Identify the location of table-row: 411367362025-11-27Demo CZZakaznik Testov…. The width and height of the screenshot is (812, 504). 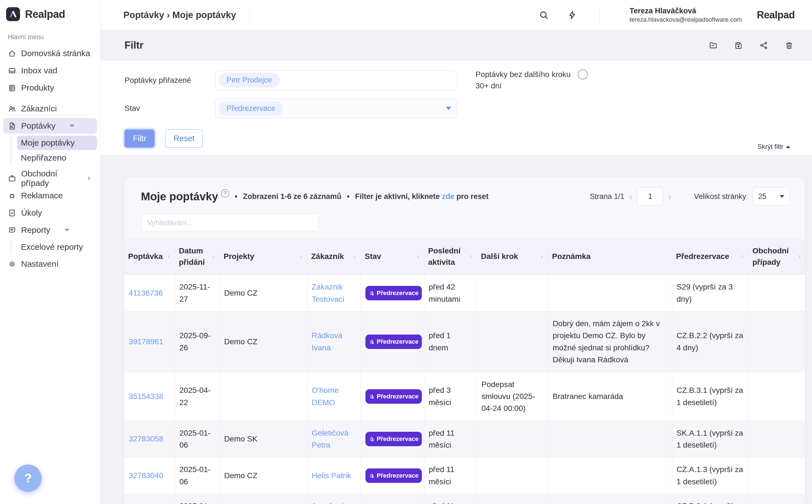
(465, 293).